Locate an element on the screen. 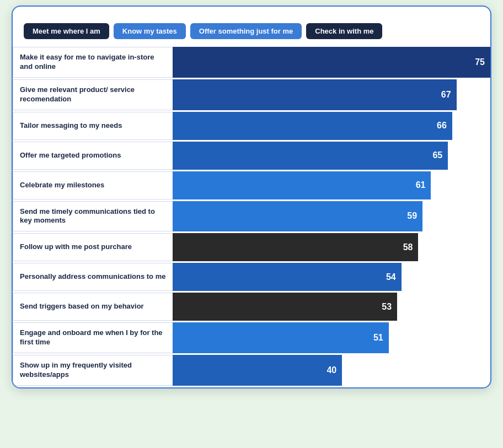 The width and height of the screenshot is (503, 448). tab-check: Check in with me is located at coordinates (344, 31).